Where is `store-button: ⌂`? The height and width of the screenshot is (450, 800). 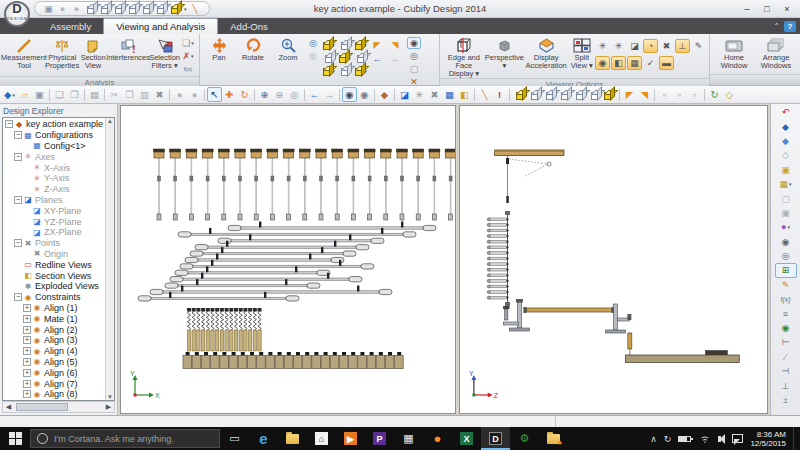
store-button: ⌂ is located at coordinates (322, 438).